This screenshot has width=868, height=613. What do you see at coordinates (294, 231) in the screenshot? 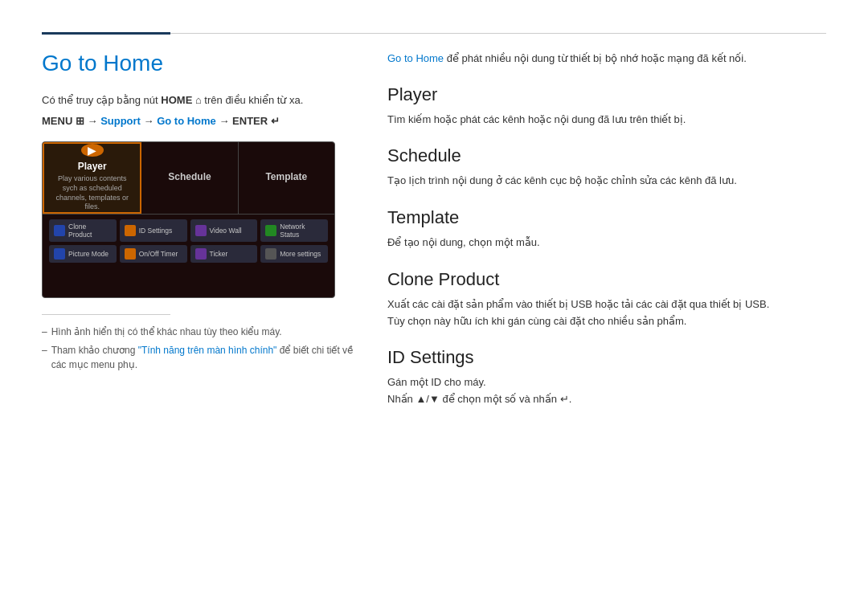
I see `tv-btn-network: Network Status` at bounding box center [294, 231].